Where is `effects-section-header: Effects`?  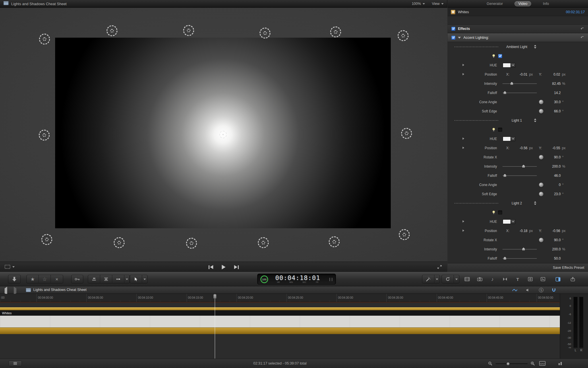 effects-section-header: Effects is located at coordinates (518, 29).